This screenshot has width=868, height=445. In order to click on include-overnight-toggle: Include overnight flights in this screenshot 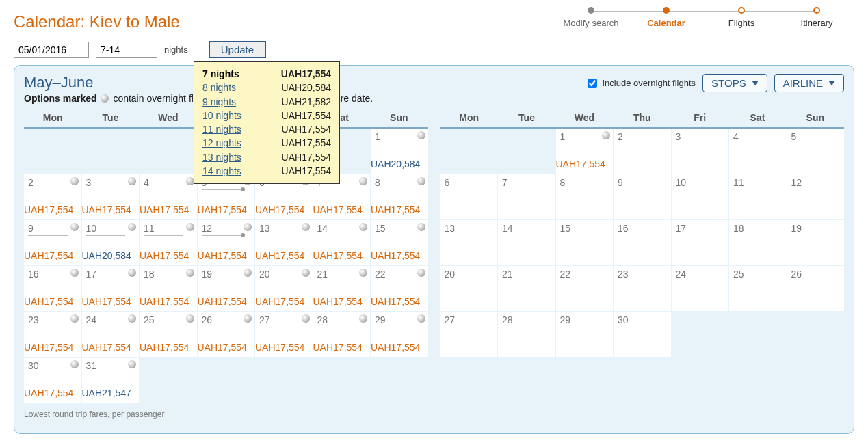, I will do `click(640, 83)`.